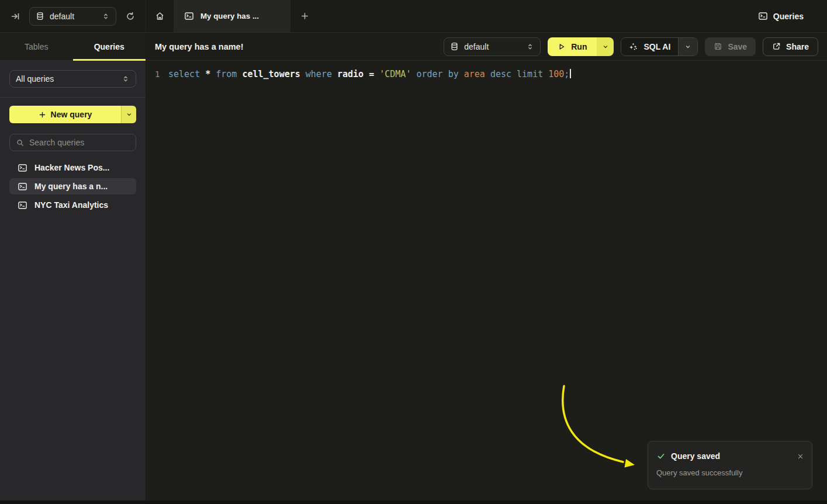 The width and height of the screenshot is (827, 504). I want to click on sql-token: desc, so click(504, 74).